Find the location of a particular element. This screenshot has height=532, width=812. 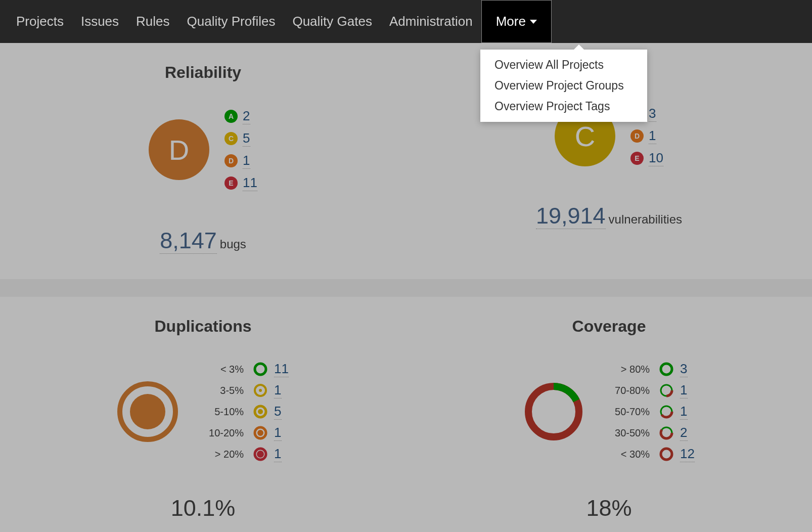

dropdown-overview-project-groups: Overview Project Groups is located at coordinates (564, 86).